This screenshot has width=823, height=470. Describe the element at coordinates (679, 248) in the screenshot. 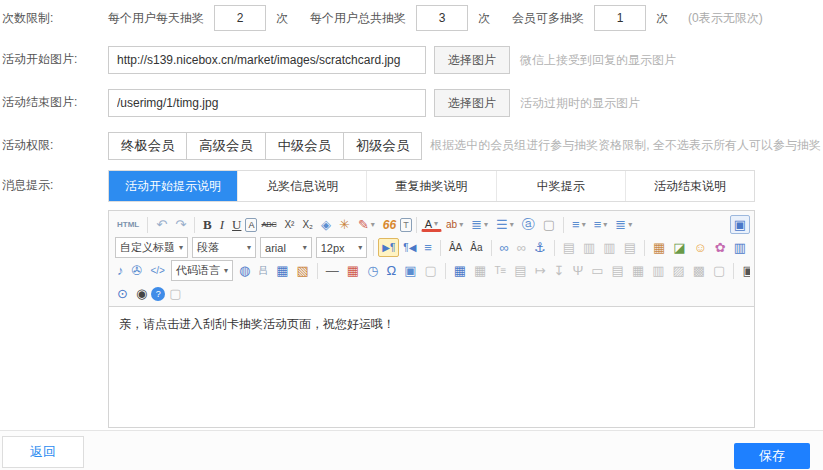

I see `image-manager-icon: ◪` at that location.